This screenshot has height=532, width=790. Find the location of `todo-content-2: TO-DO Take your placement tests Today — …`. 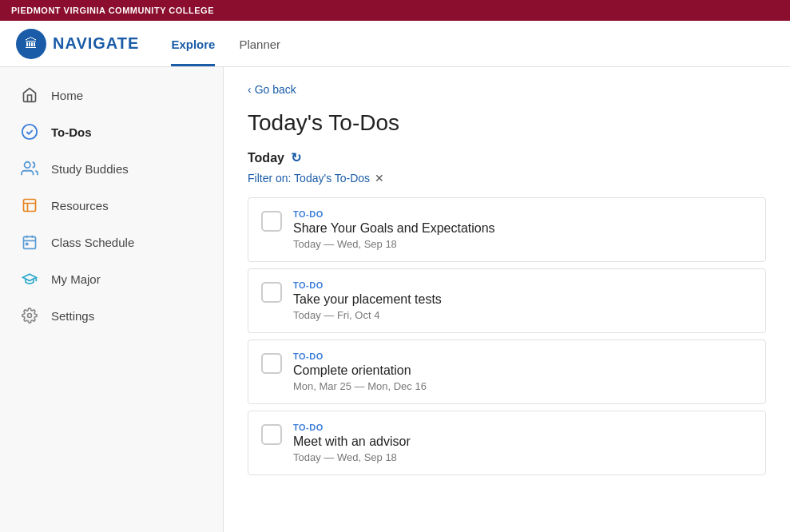

todo-content-2: TO-DO Take your placement tests Today — … is located at coordinates (522, 300).